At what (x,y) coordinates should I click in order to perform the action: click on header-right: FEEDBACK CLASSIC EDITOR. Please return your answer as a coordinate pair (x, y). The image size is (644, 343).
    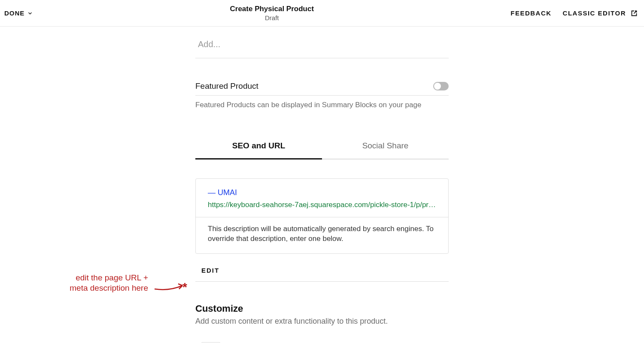
    Looking at the image, I should click on (574, 13).